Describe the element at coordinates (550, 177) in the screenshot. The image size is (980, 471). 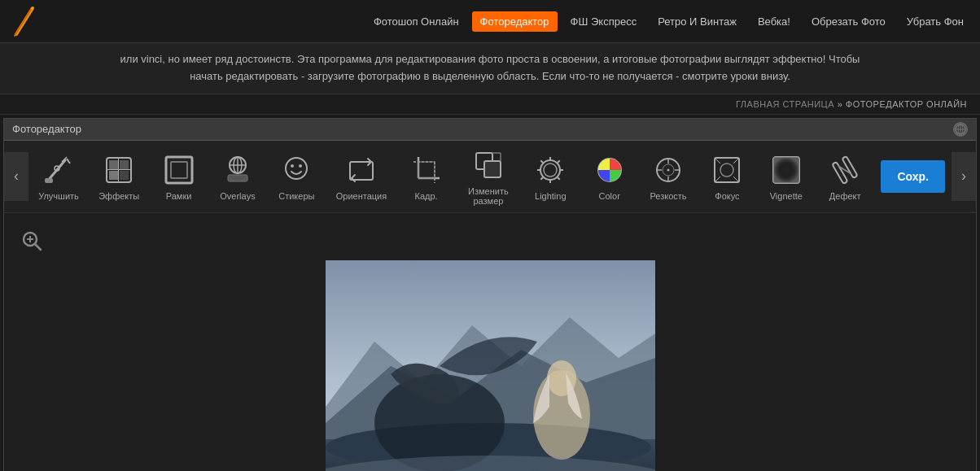
I see `tool-lighting: Lighting` at that location.